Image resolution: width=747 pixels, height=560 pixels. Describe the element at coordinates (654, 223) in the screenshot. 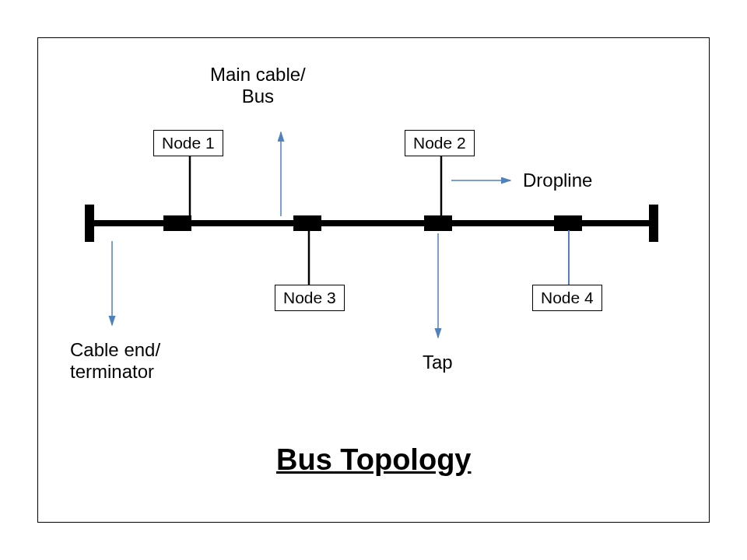

I see `terminator-right` at that location.